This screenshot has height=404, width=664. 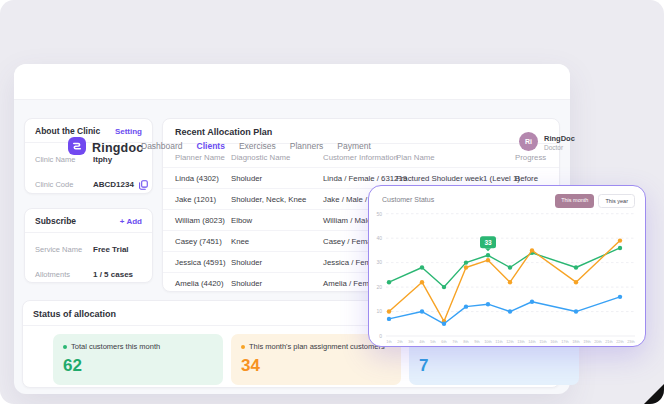 I want to click on x-tick-label: 13th, so click(x=521, y=342).